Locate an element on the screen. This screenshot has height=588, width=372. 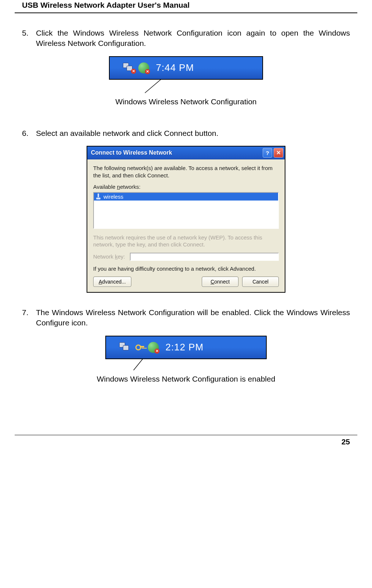
help-button: ? is located at coordinates (267, 153).